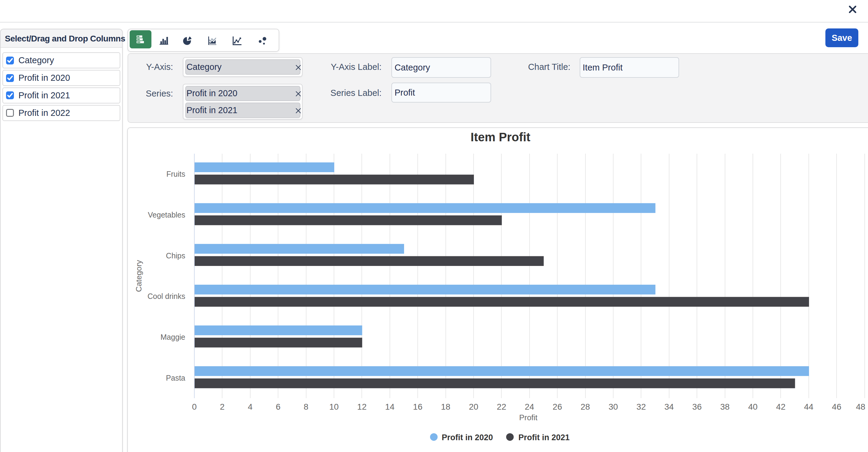 Image resolution: width=868 pixels, height=452 pixels. What do you see at coordinates (501, 137) in the screenshot?
I see `svg-text: Item Profit` at bounding box center [501, 137].